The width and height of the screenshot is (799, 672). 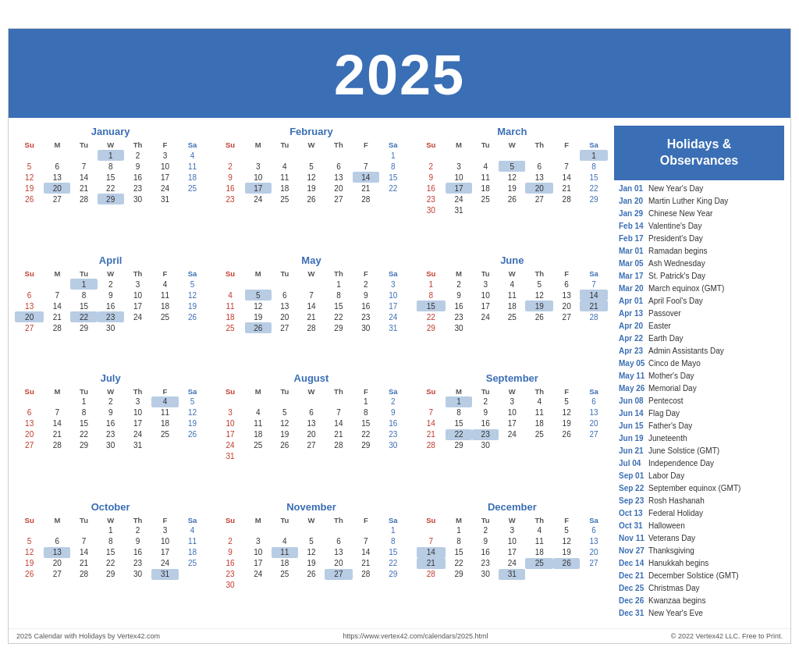 What do you see at coordinates (415, 636) in the screenshot?
I see `footer-center: https://www.vertex42.com/calendars/2025.…` at bounding box center [415, 636].